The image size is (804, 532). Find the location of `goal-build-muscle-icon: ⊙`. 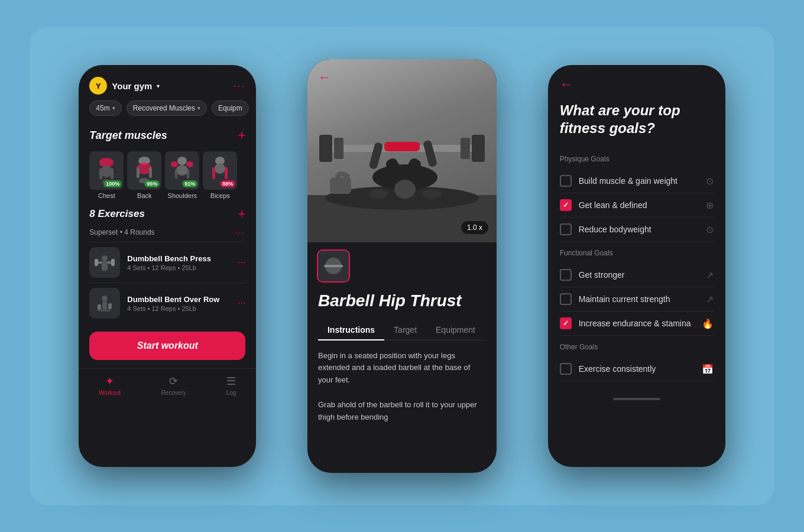

goal-build-muscle-icon: ⊙ is located at coordinates (709, 181).